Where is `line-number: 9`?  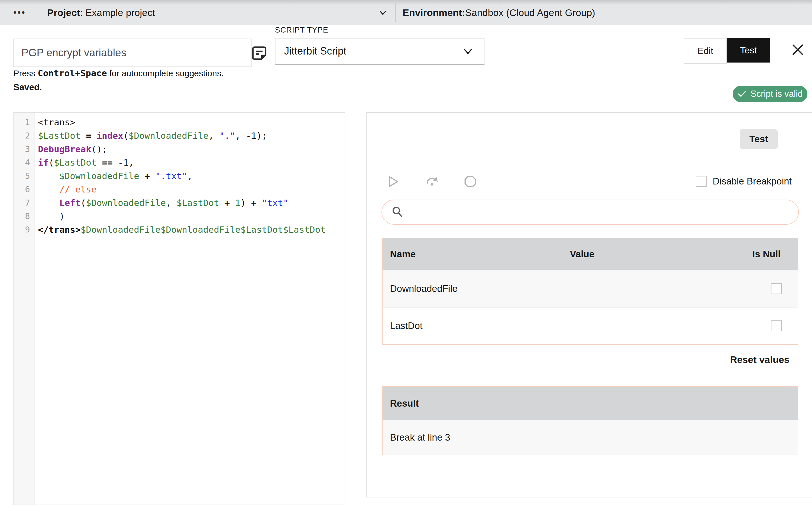
line-number: 9 is located at coordinates (24, 230).